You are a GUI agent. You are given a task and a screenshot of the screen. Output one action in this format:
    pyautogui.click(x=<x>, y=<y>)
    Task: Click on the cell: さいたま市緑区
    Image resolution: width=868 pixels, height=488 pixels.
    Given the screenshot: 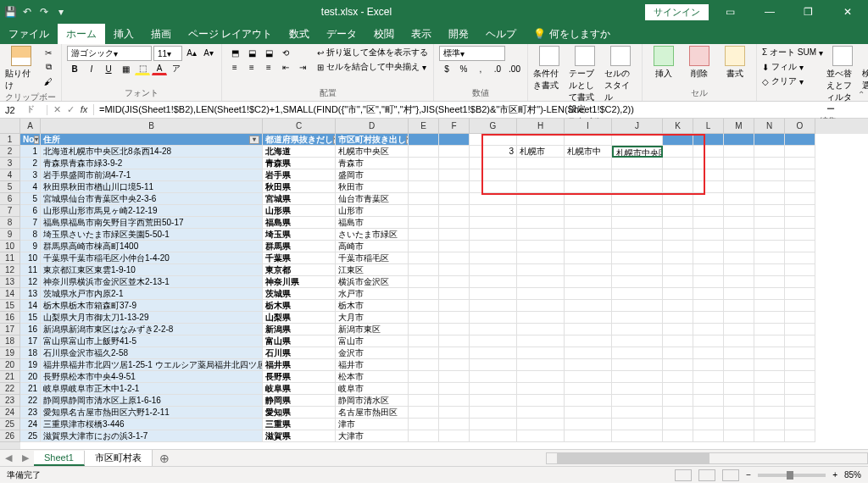 What is the action you would take?
    pyautogui.click(x=372, y=235)
    